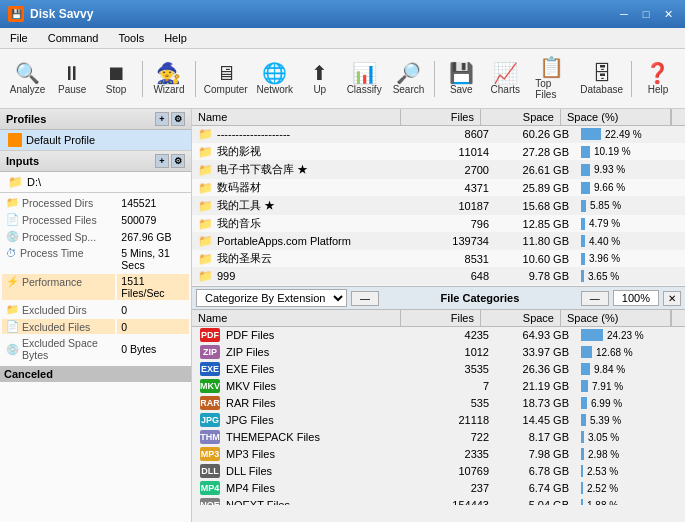 Image resolution: width=685 pixels, height=522 pixels. Describe the element at coordinates (116, 79) in the screenshot. I see `stop-button: ⏹ Stop` at that location.